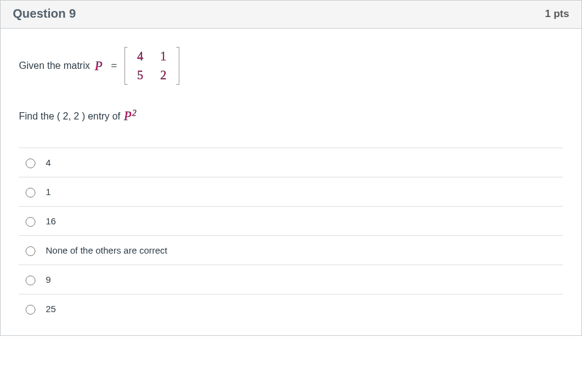 This screenshot has width=582, height=392. What do you see at coordinates (291, 162) in the screenshot?
I see `answer-option: 4` at bounding box center [291, 162].